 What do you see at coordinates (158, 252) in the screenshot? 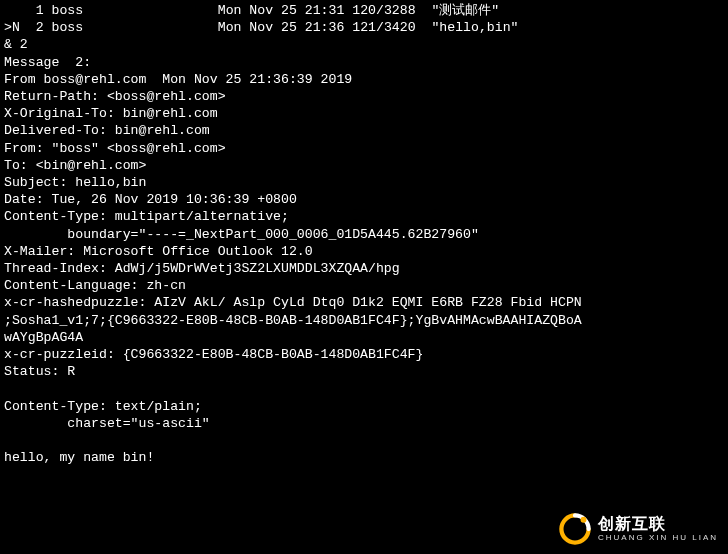
I see `header-x-mailer: X-Mailer: Microsoft Office Outlook 12.0` at bounding box center [158, 252].